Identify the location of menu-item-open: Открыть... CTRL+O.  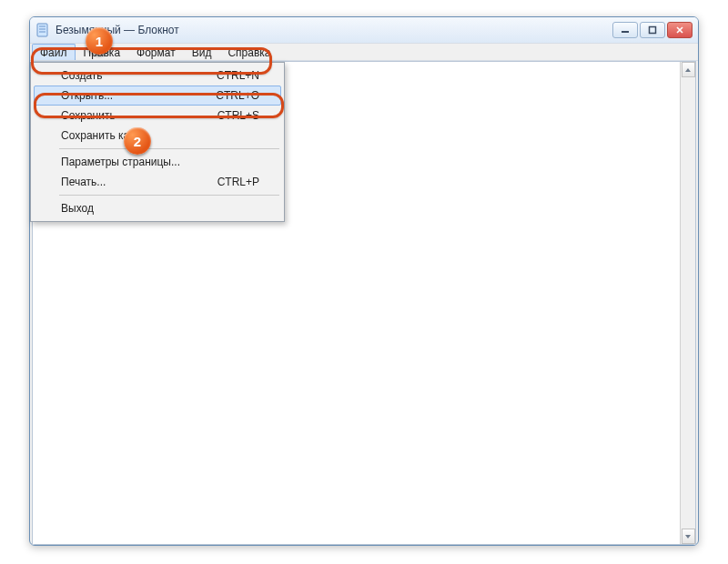
(157, 96).